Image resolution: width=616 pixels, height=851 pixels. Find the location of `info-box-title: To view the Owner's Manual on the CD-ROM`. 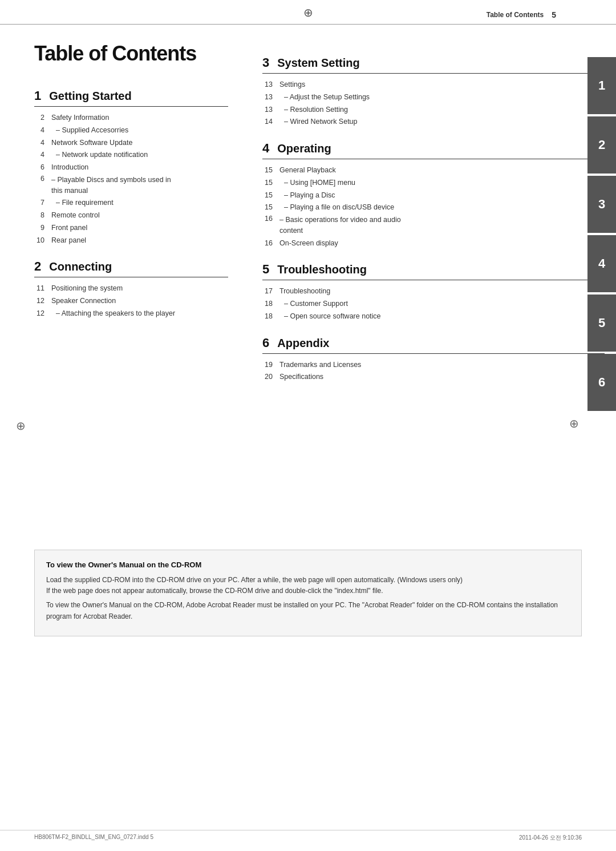

info-box-title: To view the Owner's Manual on the CD-ROM is located at coordinates (308, 565).